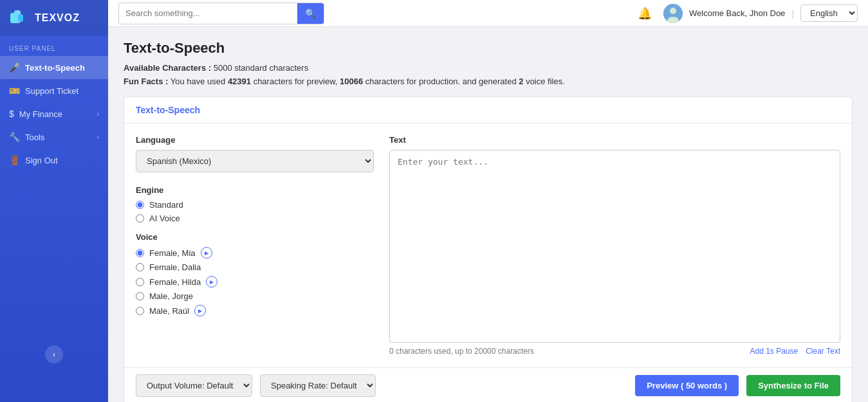  Describe the element at coordinates (175, 282) in the screenshot. I see `voice-female-hilda-label: Female, Hilda` at that location.